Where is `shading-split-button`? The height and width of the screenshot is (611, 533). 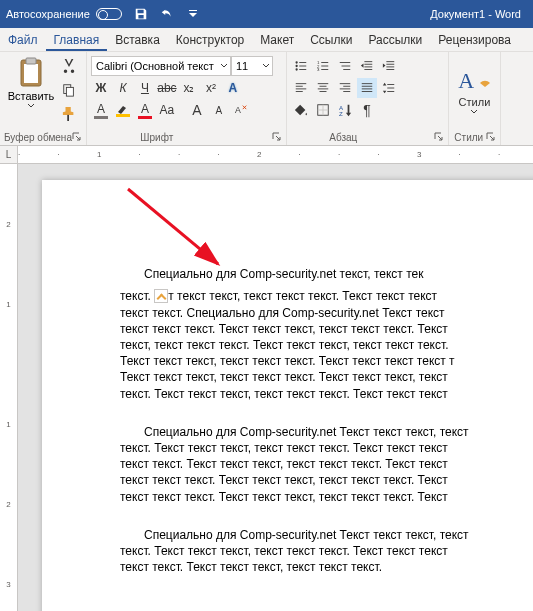
shading-split-button is located at coordinates (301, 110).